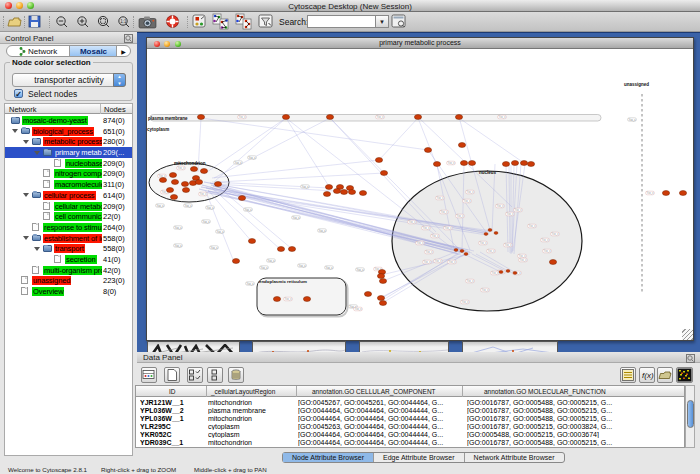 Image resolution: width=700 pixels, height=474 pixels. I want to click on svg-text: unassigned, so click(636, 84).